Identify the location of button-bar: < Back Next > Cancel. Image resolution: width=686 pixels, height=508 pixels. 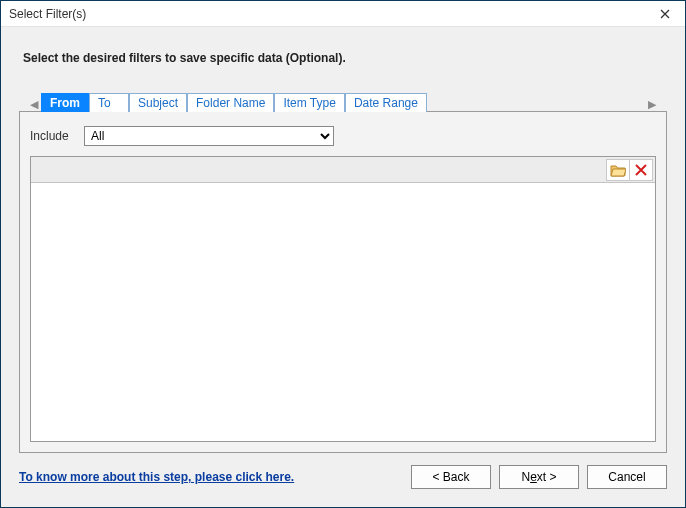
(539, 477).